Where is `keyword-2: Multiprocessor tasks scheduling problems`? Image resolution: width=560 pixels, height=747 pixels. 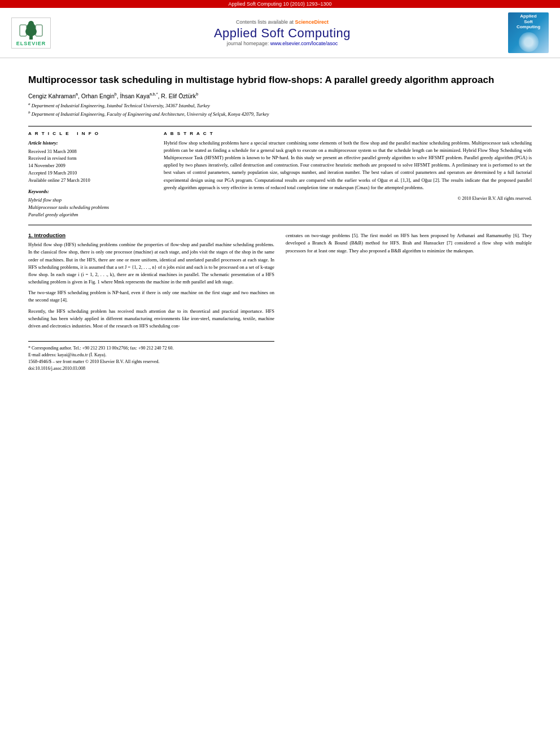 keyword-2: Multiprocessor tasks scheduling problems is located at coordinates (90, 208).